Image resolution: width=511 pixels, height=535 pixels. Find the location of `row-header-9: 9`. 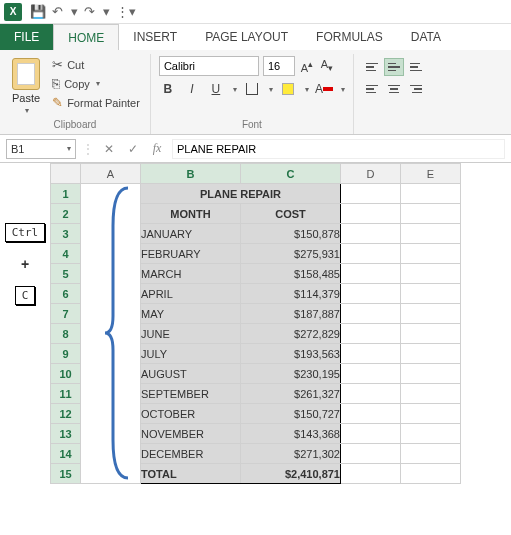

row-header-9: 9 is located at coordinates (66, 354).